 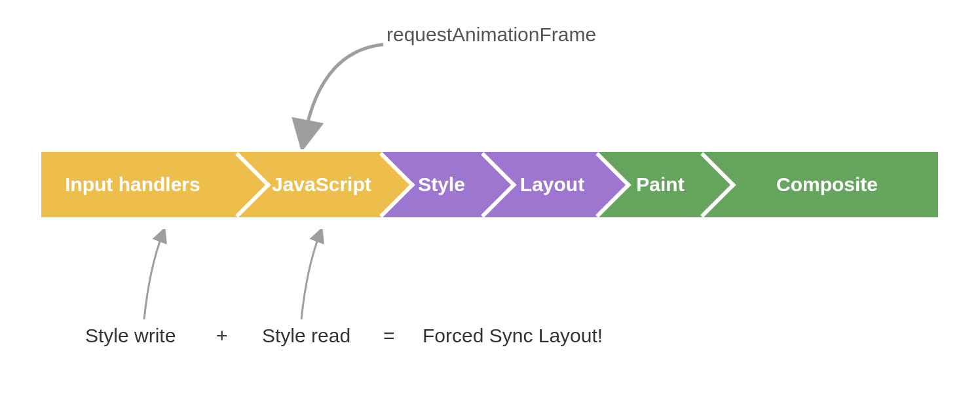 I want to click on arrow-raf-to-js, so click(x=334, y=94).